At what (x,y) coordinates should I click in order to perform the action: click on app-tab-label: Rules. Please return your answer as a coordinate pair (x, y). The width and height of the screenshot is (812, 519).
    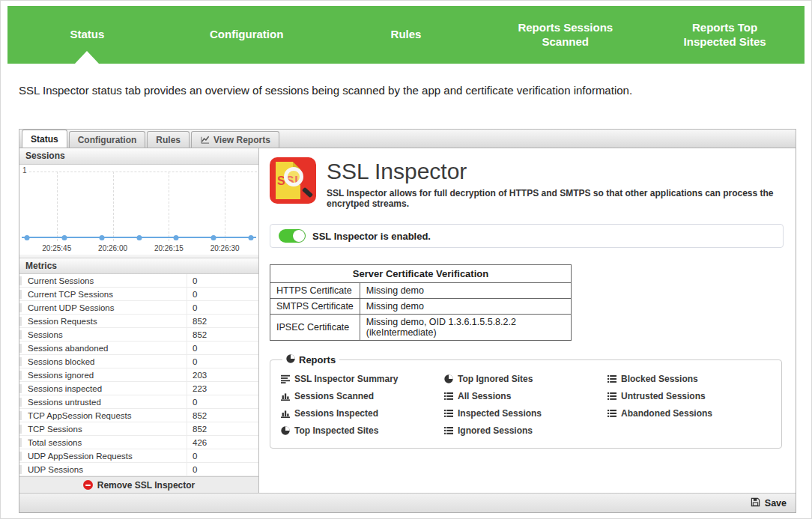
    Looking at the image, I should click on (168, 140).